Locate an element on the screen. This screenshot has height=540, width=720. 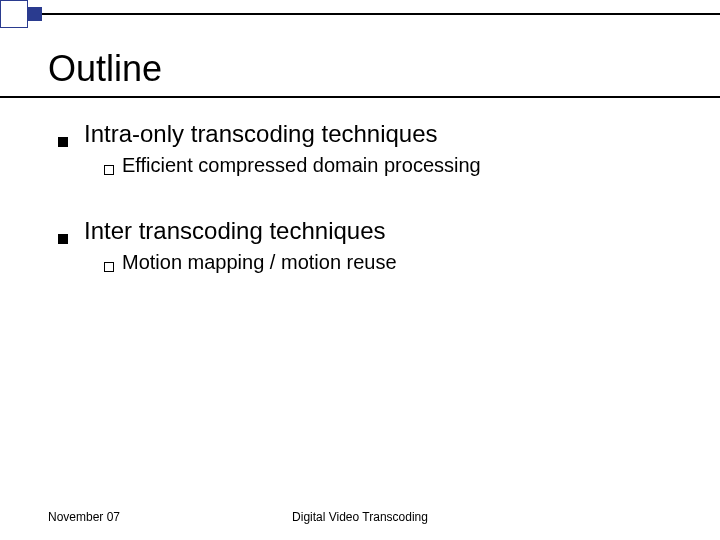
list-subitem: Motion mapping / motion reuse is located at coordinates (392, 262).